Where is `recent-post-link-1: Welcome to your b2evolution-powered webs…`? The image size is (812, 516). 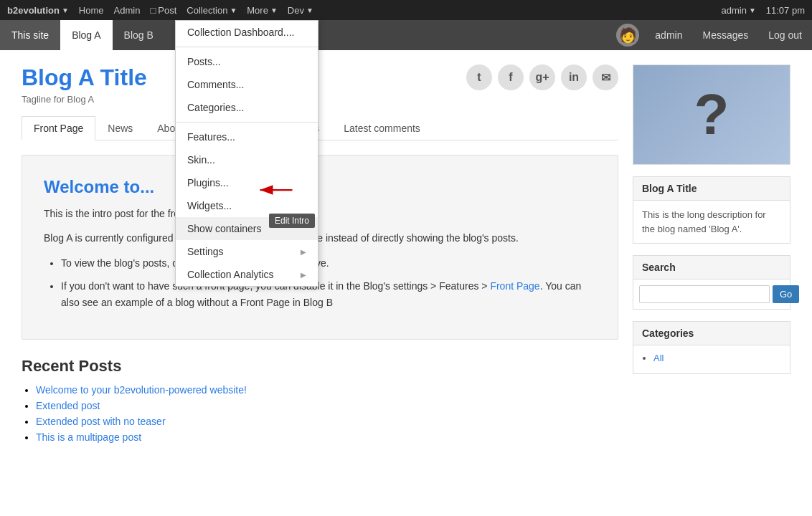 recent-post-link-1: Welcome to your b2evolution-powered webs… is located at coordinates (141, 390).